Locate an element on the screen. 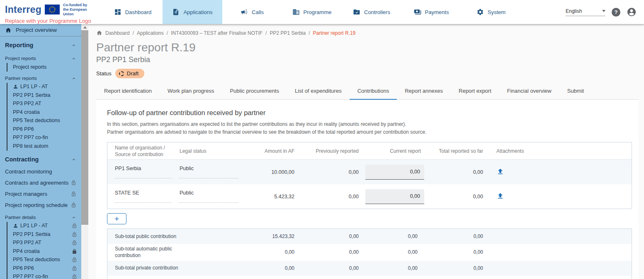 The height and width of the screenshot is (279, 644). nav-payments: Payments is located at coordinates (431, 12).